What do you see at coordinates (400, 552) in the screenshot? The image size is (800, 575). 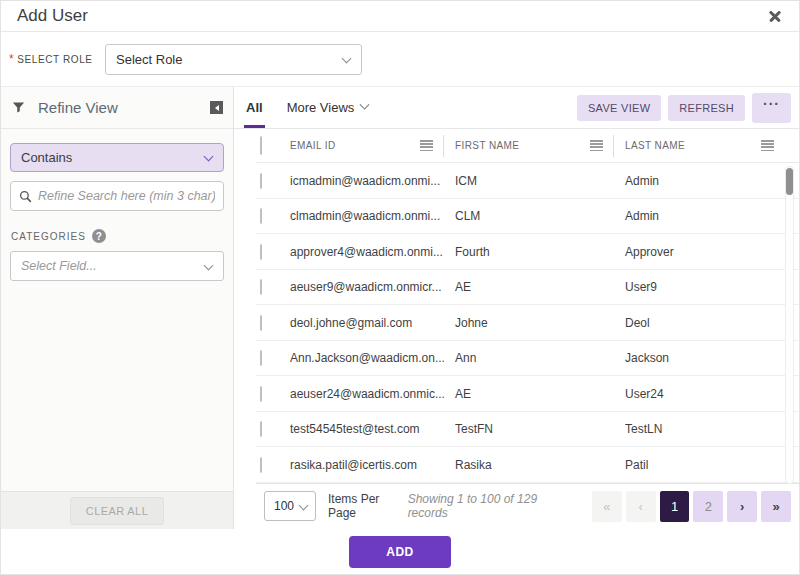 I see `add-button: ADD` at bounding box center [400, 552].